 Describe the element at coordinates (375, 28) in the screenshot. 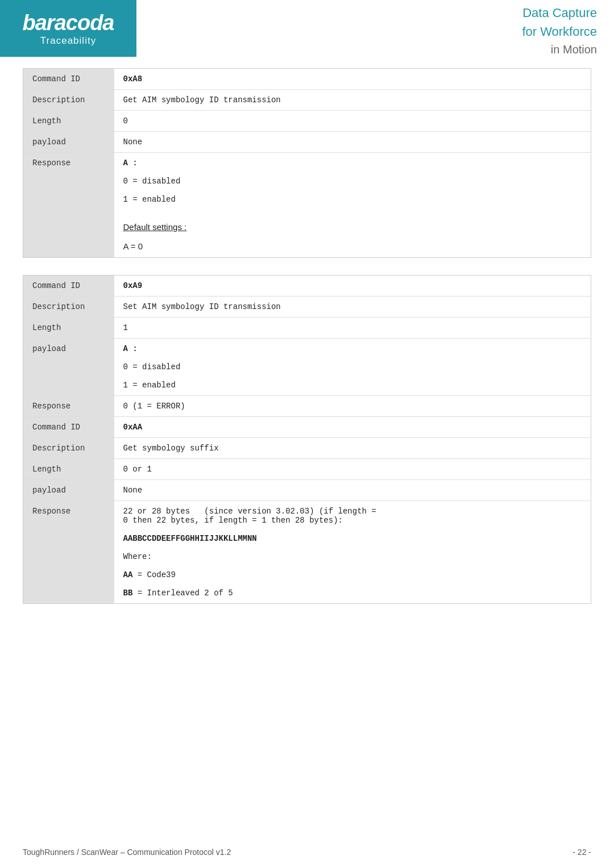

I see `header-tagline: Data Capture for Workforce in Motion` at that location.